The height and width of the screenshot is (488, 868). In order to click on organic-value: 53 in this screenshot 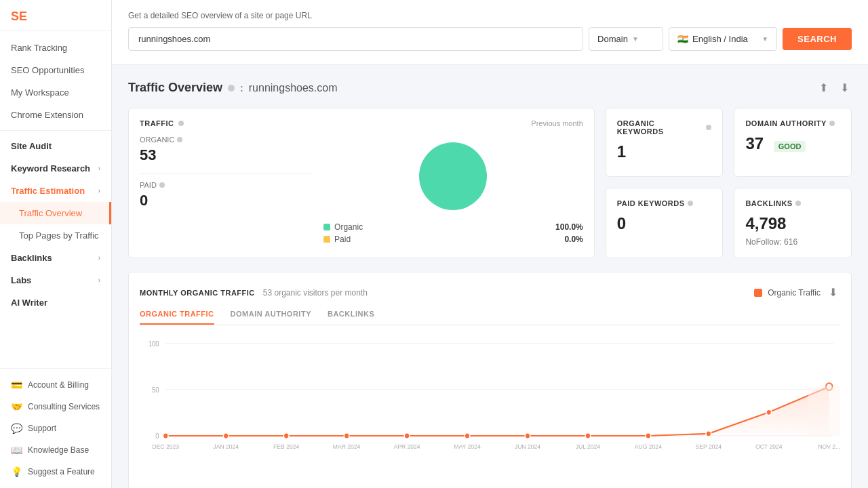, I will do `click(226, 155)`.